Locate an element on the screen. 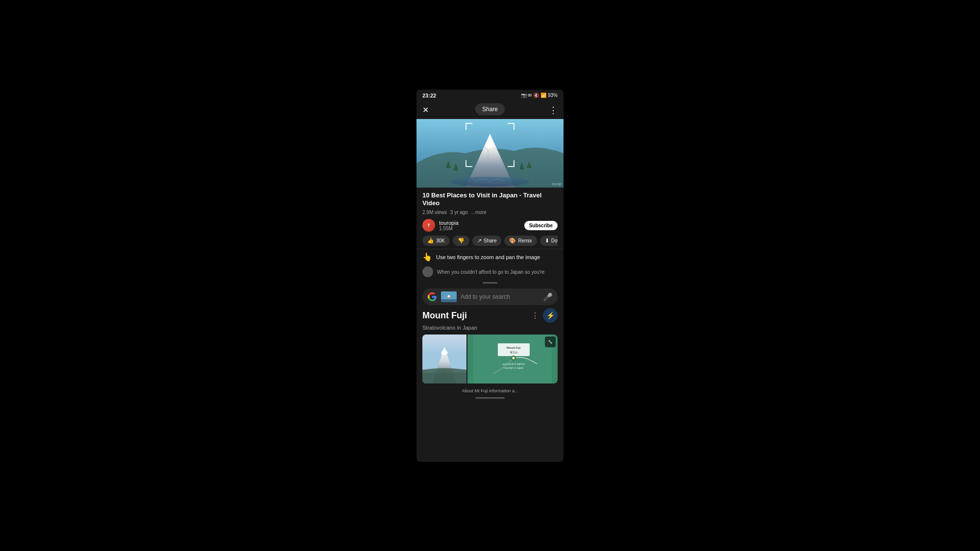  channel-row: T touropia 1.55M Subscribe is located at coordinates (490, 225).